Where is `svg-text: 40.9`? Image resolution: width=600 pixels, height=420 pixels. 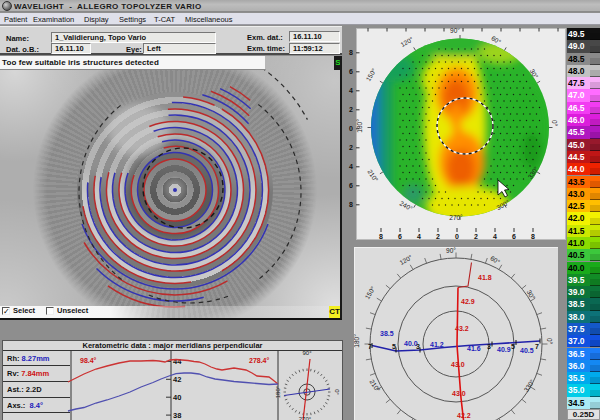
svg-text: 40.9 is located at coordinates (504, 350).